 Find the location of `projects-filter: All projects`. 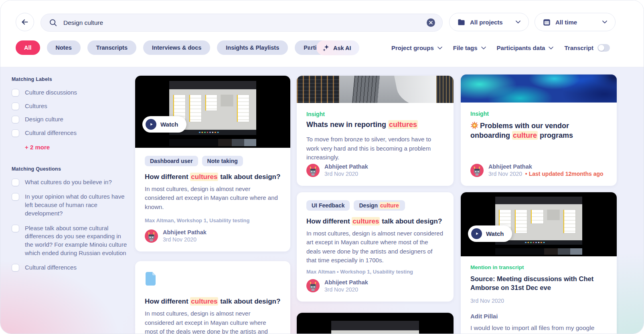

projects-filter: All projects is located at coordinates (489, 22).